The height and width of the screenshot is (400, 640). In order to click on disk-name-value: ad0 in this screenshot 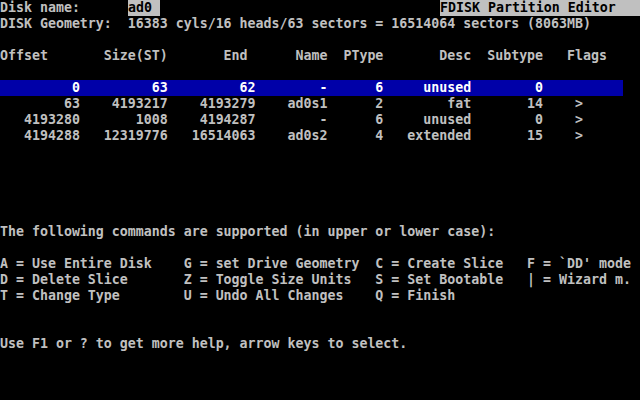, I will do `click(144, 8)`.